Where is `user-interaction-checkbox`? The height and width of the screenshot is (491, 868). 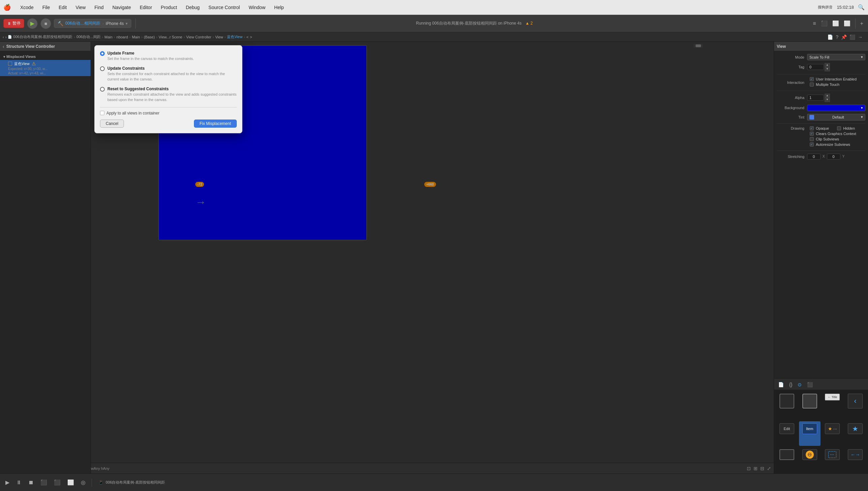
user-interaction-checkbox is located at coordinates (812, 79).